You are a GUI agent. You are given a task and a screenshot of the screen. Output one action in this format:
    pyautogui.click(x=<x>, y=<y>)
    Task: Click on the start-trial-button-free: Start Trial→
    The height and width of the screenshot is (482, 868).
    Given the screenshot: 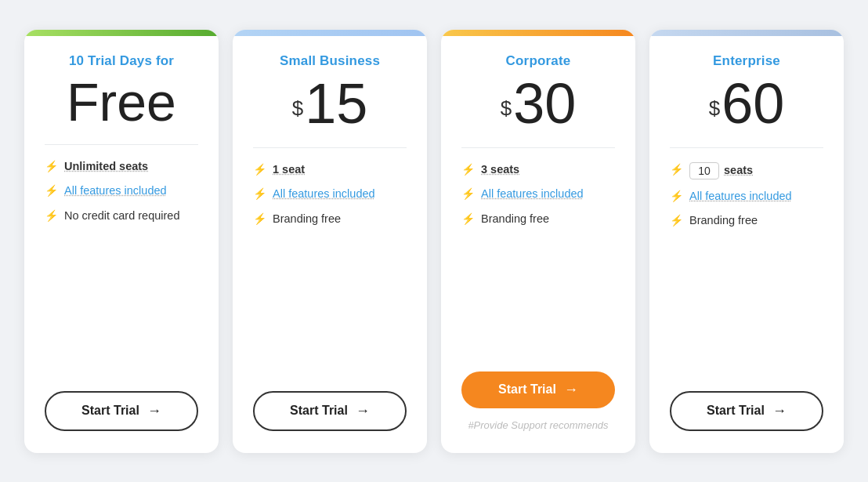 What is the action you would take?
    pyautogui.click(x=121, y=411)
    